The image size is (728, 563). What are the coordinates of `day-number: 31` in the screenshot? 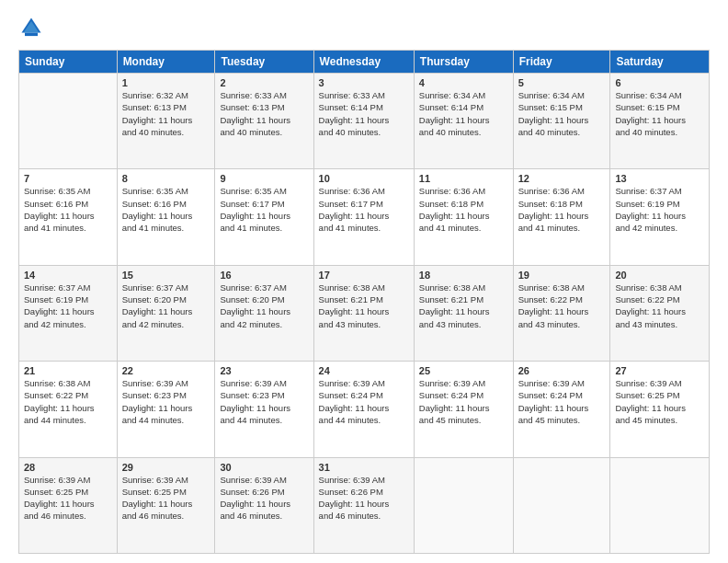 It's located at (364, 467).